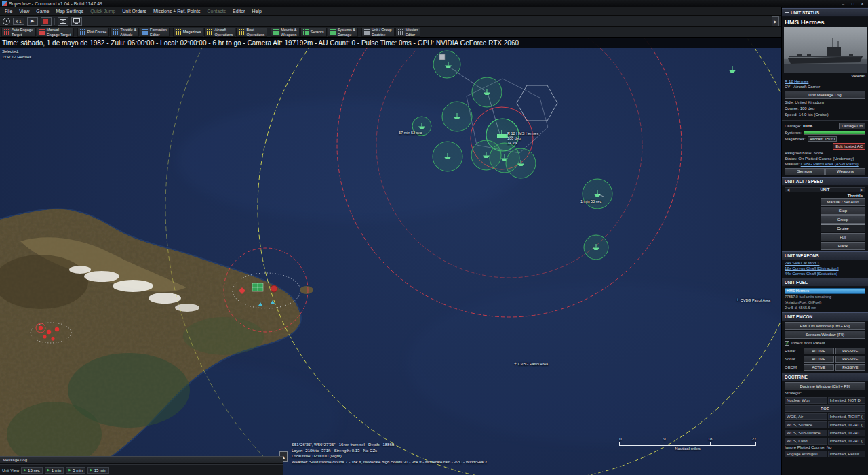 This screenshot has width=868, height=475. What do you see at coordinates (19, 22) in the screenshot?
I see `time-compression-chip: x 1` at bounding box center [19, 22].